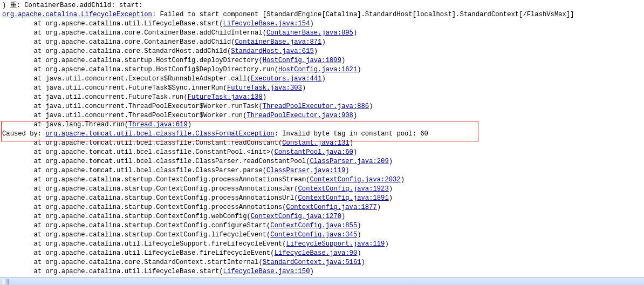  I want to click on stack-frame: at java.util.concurrent.FutureTask$Sync.…, so click(114, 88).